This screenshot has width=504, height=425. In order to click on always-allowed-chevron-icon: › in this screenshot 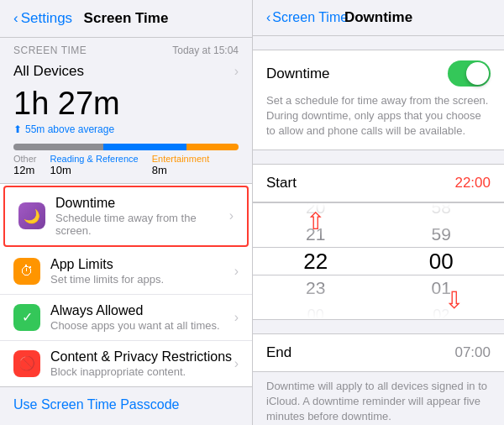, I will do `click(237, 317)`.